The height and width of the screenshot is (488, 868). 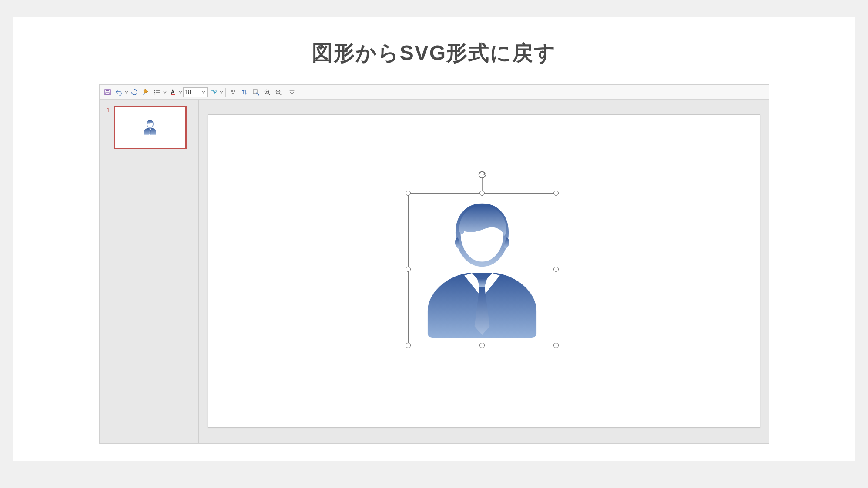 I want to click on resize-handle-bl, so click(x=408, y=345).